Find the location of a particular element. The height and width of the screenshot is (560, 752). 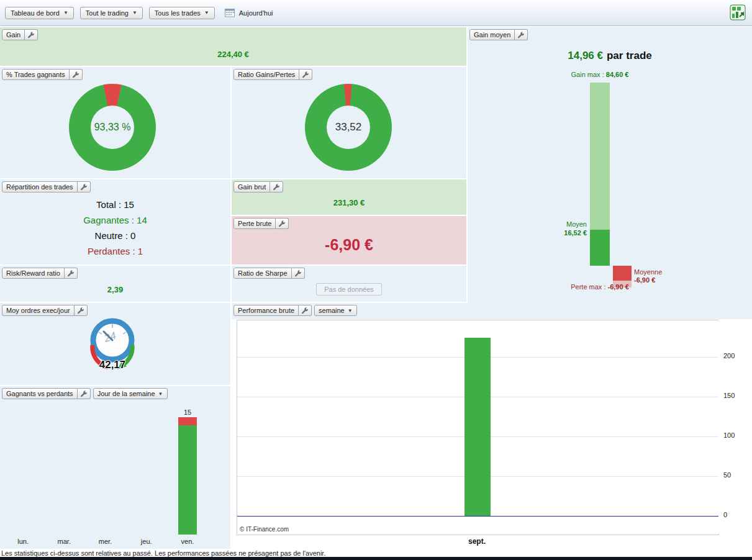

disclaimer-text: Les statistiques ci-dessus sont relative… is located at coordinates (163, 553).